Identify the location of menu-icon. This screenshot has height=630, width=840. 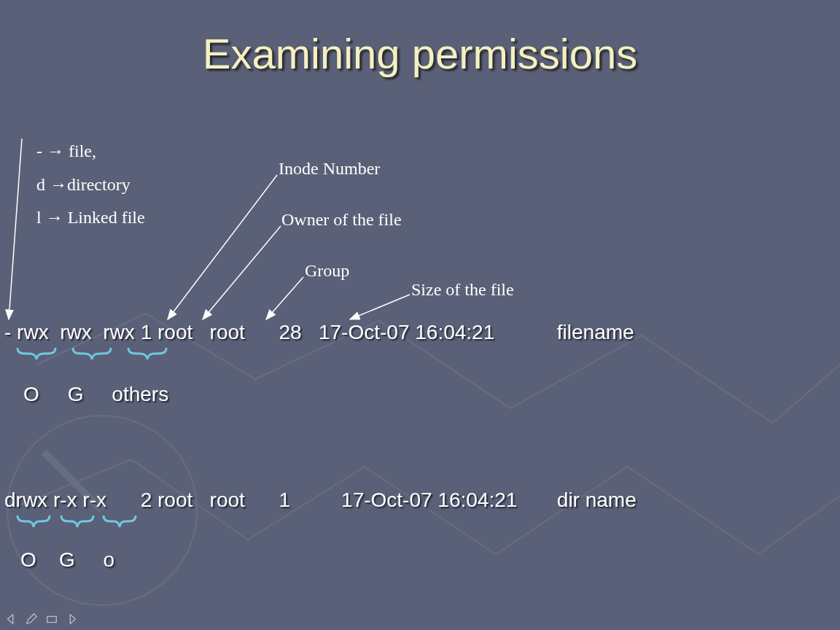
(52, 619).